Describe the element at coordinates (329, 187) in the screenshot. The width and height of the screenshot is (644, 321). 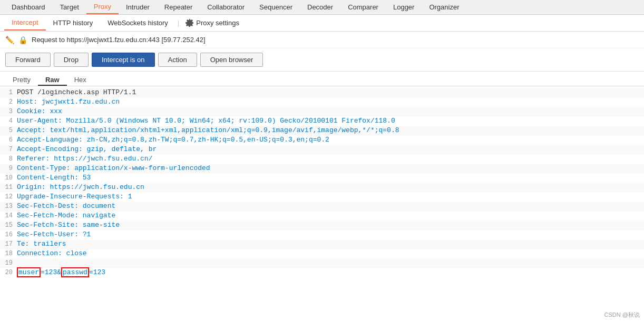
I see `line-content: Origin: https://jwch.fsu.edu.cn` at that location.